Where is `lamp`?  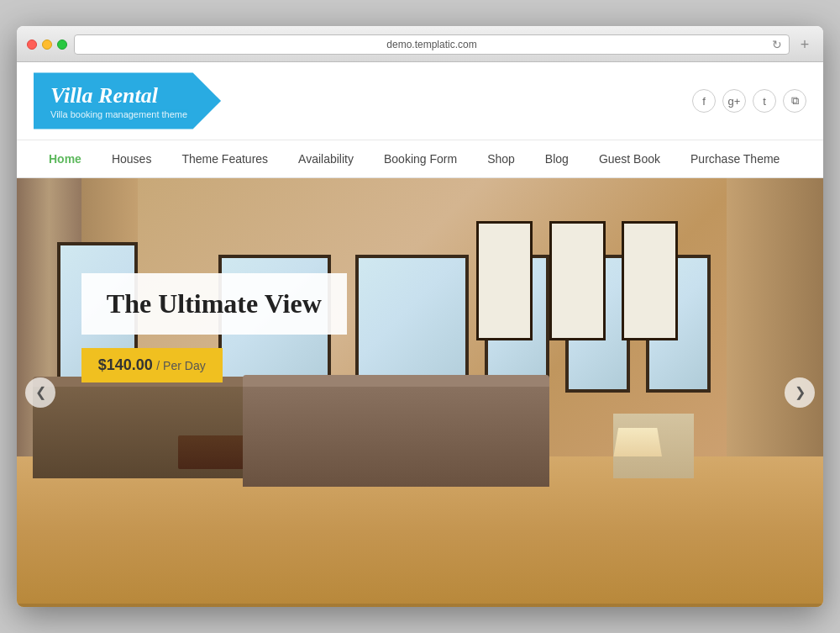
lamp is located at coordinates (638, 442).